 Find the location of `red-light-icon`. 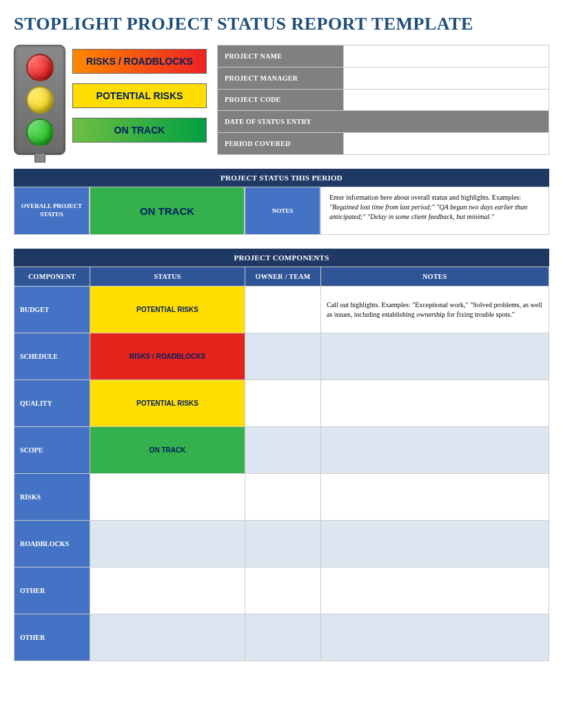

red-light-icon is located at coordinates (40, 67).